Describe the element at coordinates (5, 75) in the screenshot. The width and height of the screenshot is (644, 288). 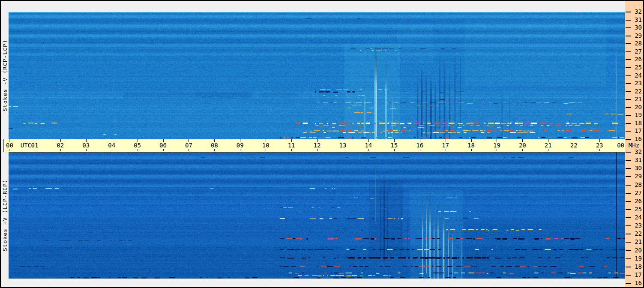
I see `panel-1-axis-label: Stokes -V (RCP-LCP)` at that location.